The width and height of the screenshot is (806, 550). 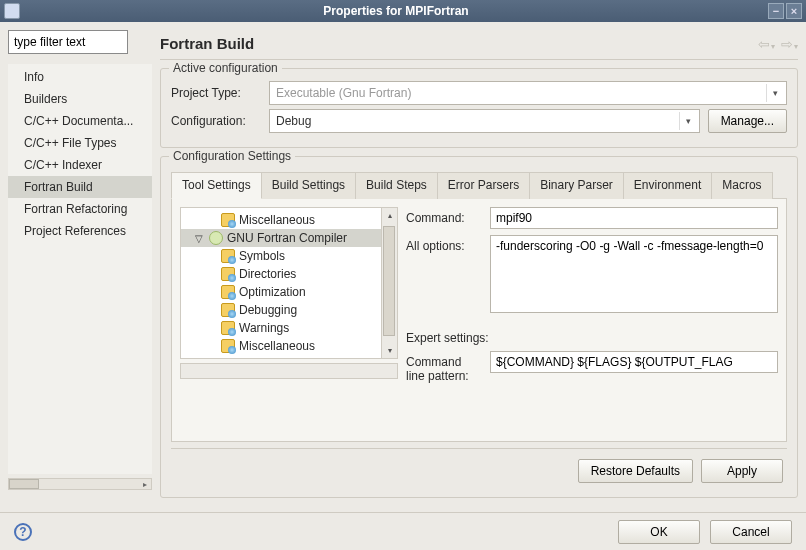 What do you see at coordinates (80, 99) in the screenshot?
I see `sidebar-item-builders: Builders` at bounding box center [80, 99].